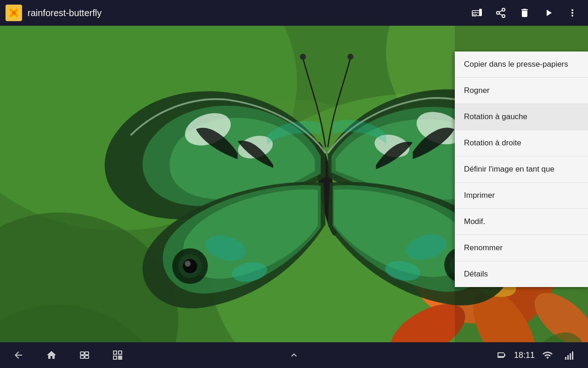  What do you see at coordinates (548, 355) in the screenshot?
I see `wifi-icon` at bounding box center [548, 355].